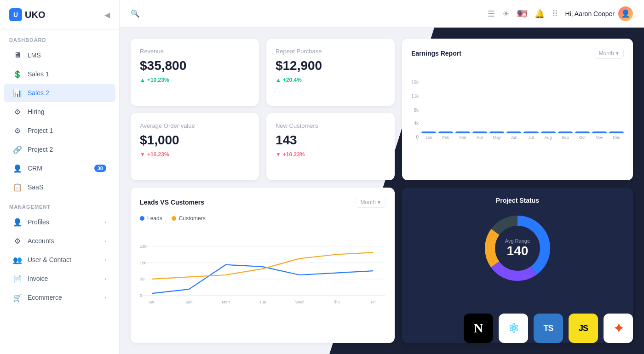  Describe the element at coordinates (60, 260) in the screenshot. I see `sidebar-item-user-contact: 👥 User & Contact ›` at that location.